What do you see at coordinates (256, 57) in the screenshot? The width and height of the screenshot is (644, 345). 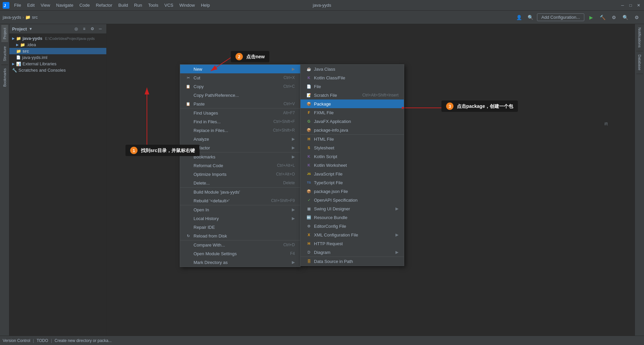 I see `tooltip-2-text: 点击new` at bounding box center [256, 57].